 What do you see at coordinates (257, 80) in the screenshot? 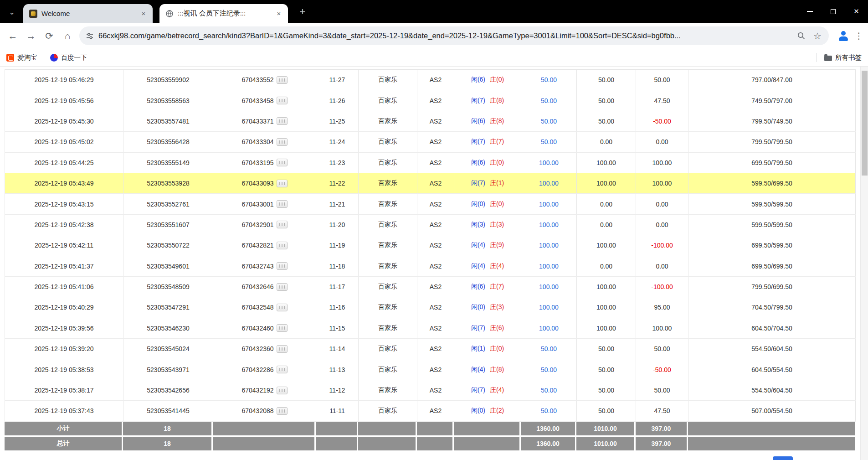
I see `game-number: 670433552` at bounding box center [257, 80].